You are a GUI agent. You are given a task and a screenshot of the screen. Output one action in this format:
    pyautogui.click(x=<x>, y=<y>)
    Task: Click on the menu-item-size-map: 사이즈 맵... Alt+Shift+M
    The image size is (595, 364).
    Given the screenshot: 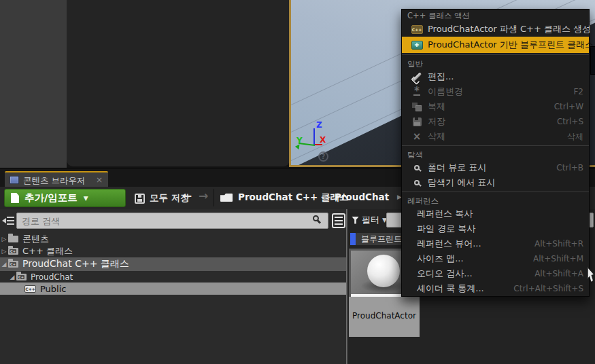 What is the action you would take?
    pyautogui.click(x=495, y=259)
    